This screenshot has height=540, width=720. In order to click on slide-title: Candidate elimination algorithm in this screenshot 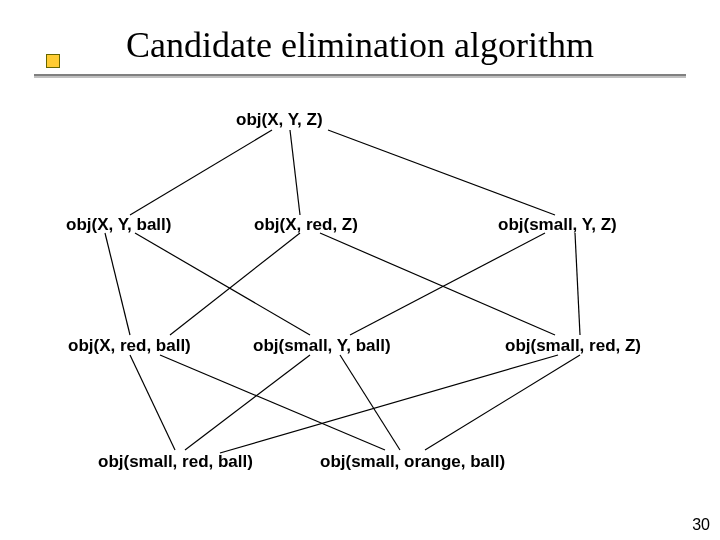, I will do `click(360, 50)`.